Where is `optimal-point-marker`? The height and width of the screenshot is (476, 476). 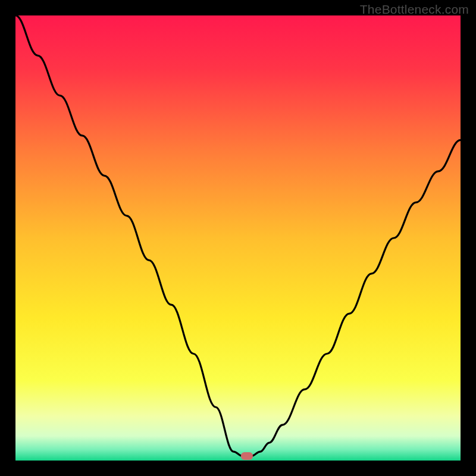 optimal-point-marker is located at coordinates (247, 456).